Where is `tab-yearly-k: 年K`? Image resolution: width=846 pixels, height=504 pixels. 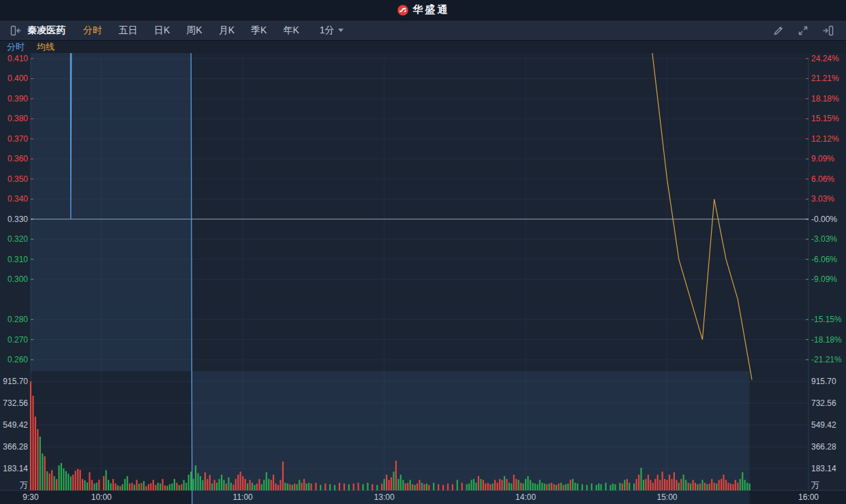 tab-yearly-k: 年K is located at coordinates (290, 31).